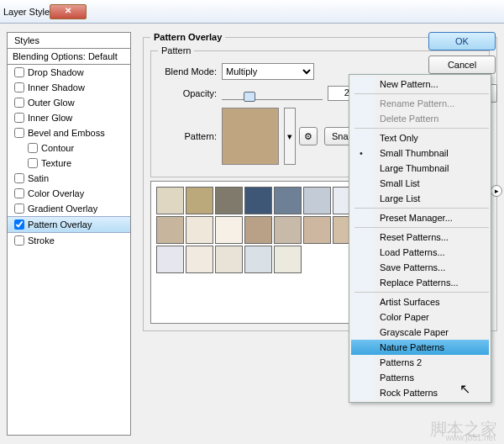 The image size is (504, 444). I want to click on menu-item: Artist Surfaces, so click(432, 302).